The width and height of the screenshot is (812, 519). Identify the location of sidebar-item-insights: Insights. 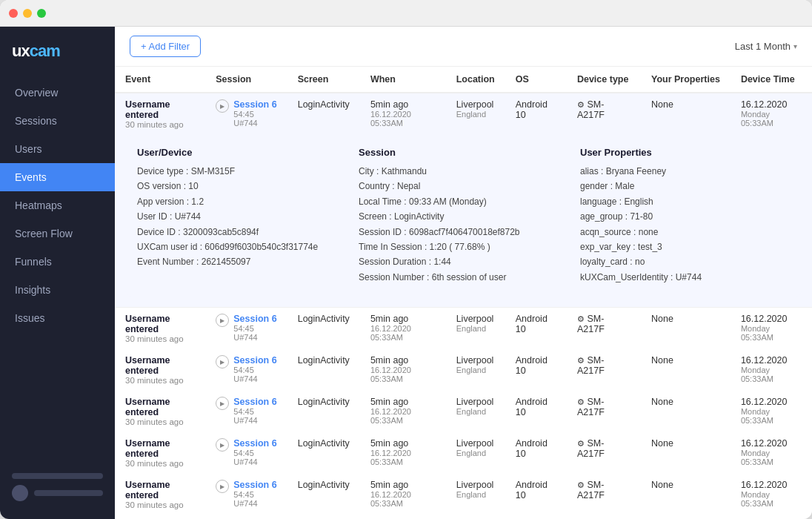
(58, 290).